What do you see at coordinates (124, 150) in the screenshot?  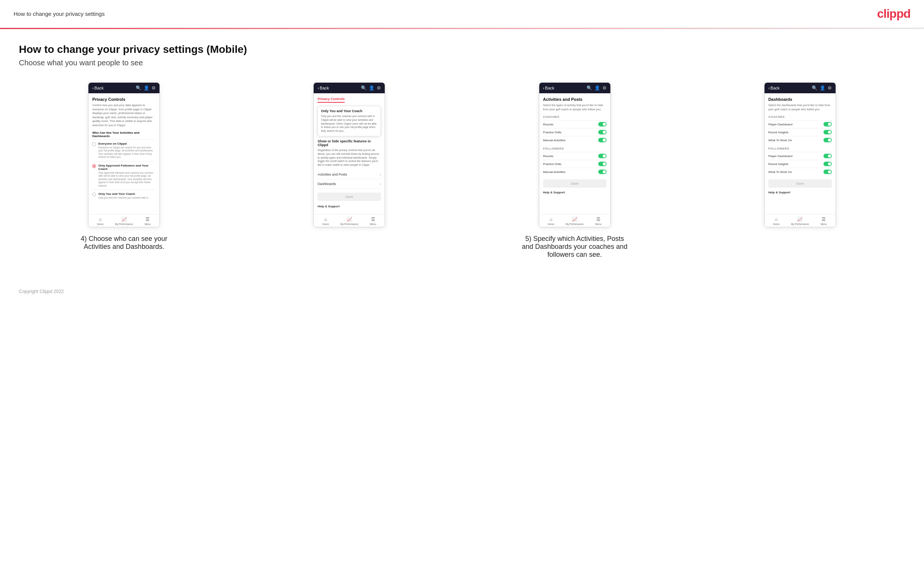 I see `radio-everyone: Everyone on Clippd Everyone on Clippd ca…` at bounding box center [124, 150].